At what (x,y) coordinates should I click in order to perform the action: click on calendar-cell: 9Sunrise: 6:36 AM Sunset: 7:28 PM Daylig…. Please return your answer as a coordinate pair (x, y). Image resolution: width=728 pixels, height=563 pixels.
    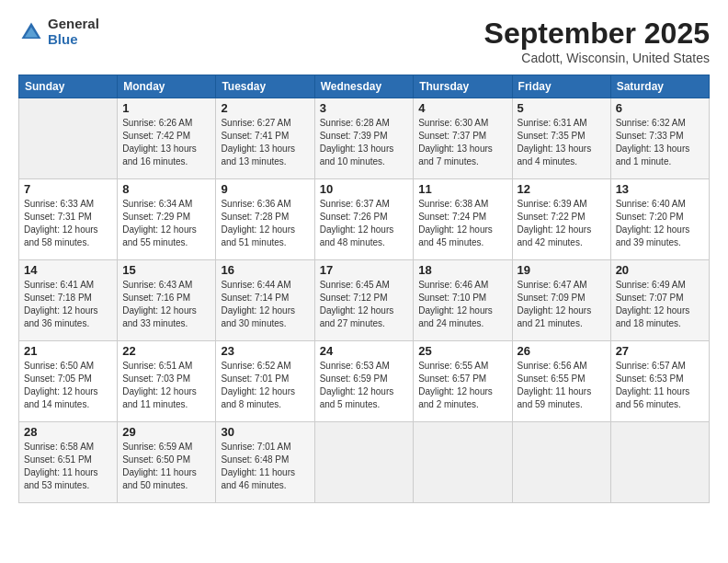
    Looking at the image, I should click on (265, 220).